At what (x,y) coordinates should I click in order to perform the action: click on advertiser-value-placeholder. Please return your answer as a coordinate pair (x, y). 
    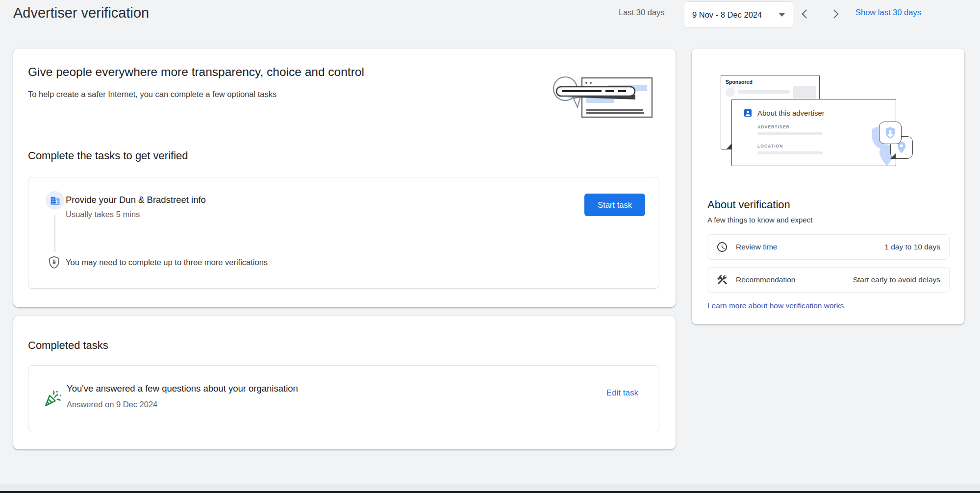
    Looking at the image, I should click on (790, 134).